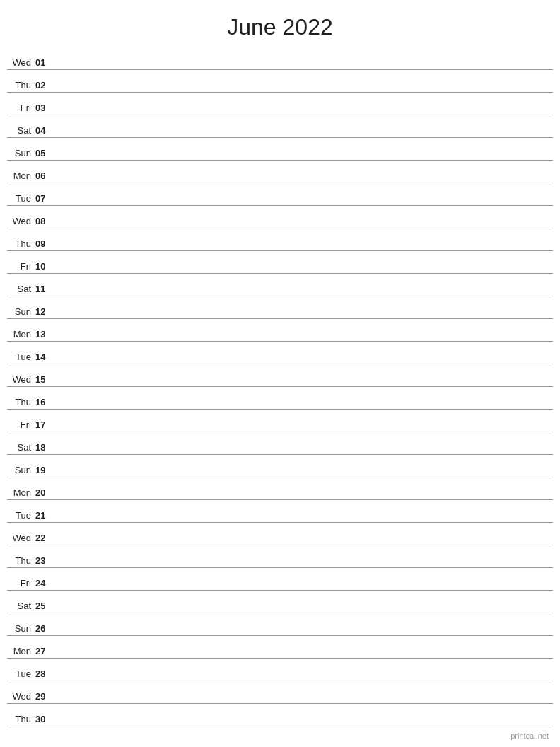  I want to click on day-number: 30, so click(45, 719).